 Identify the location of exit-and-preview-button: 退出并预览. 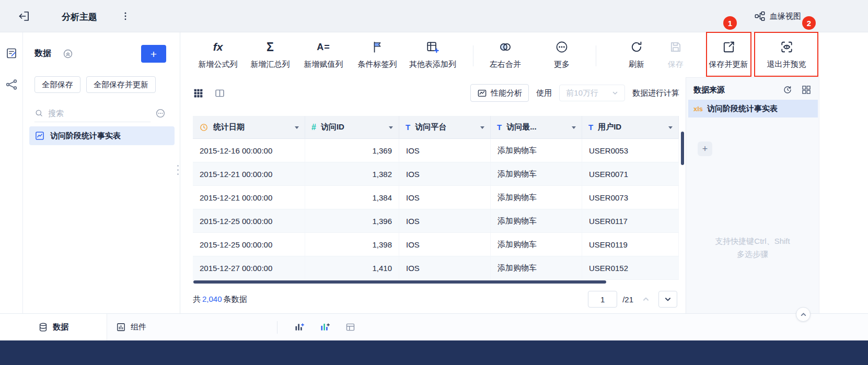
(787, 54).